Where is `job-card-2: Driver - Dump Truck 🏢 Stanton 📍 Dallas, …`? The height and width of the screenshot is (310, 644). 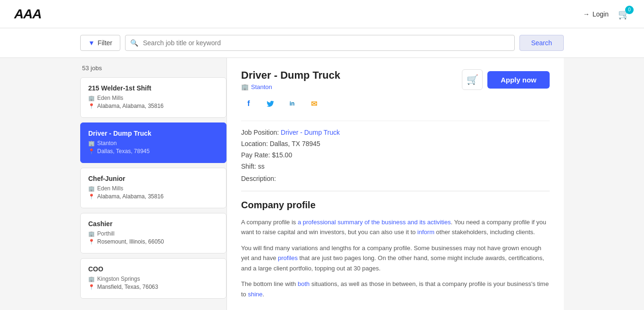 job-card-2: Driver - Dump Truck 🏢 Stanton 📍 Dallas, … is located at coordinates (153, 143).